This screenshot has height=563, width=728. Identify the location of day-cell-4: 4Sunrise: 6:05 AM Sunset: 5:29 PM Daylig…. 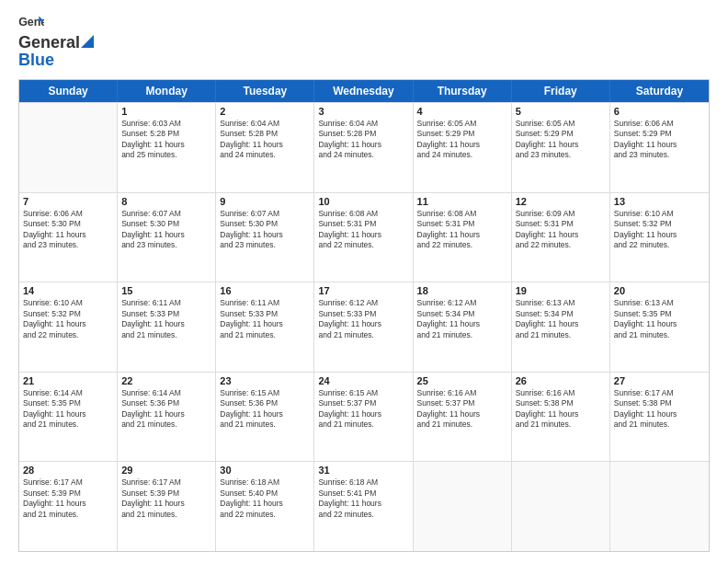
(463, 147).